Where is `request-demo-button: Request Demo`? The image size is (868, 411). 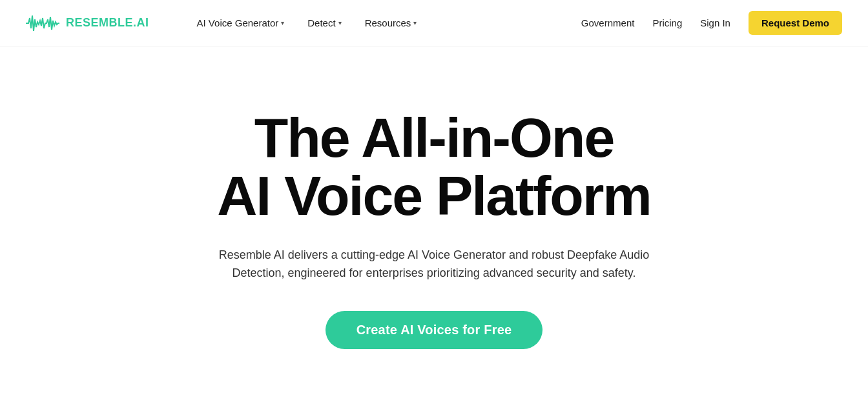
request-demo-button: Request Demo is located at coordinates (796, 23).